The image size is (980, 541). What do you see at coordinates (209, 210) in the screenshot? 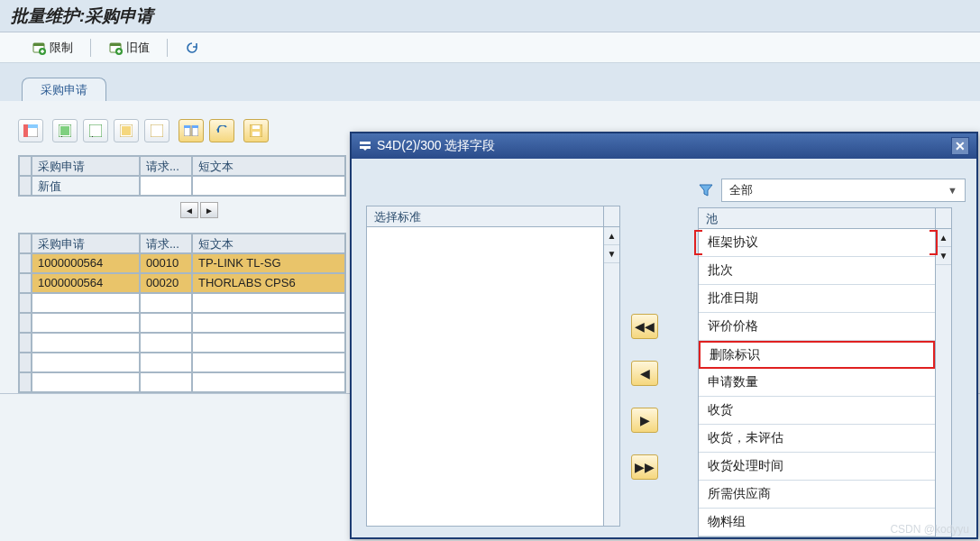
I see `scroll-right-button: ►` at bounding box center [209, 210].